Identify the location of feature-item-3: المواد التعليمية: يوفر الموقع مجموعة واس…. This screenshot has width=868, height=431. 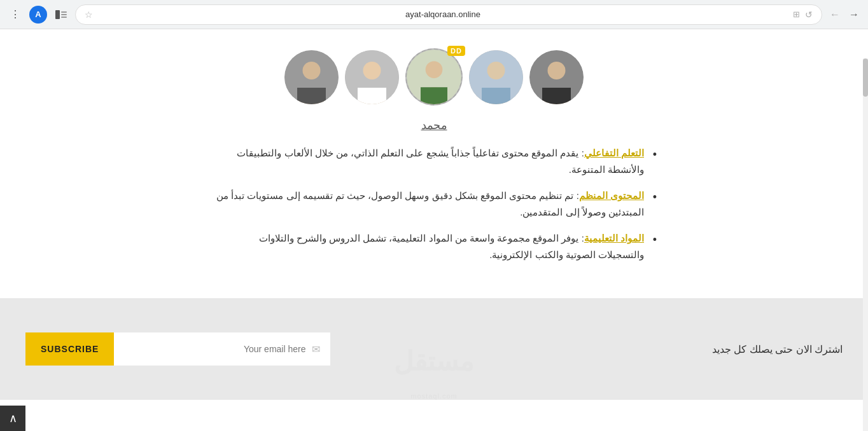
(434, 247).